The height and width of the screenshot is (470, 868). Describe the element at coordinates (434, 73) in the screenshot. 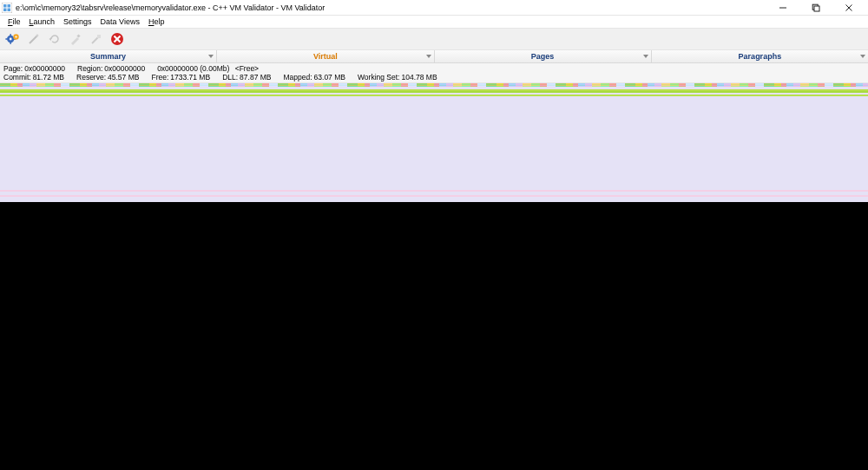

I see `stats-panel: Page: 0x00000000 Region: 0x00000000 0x00…` at that location.